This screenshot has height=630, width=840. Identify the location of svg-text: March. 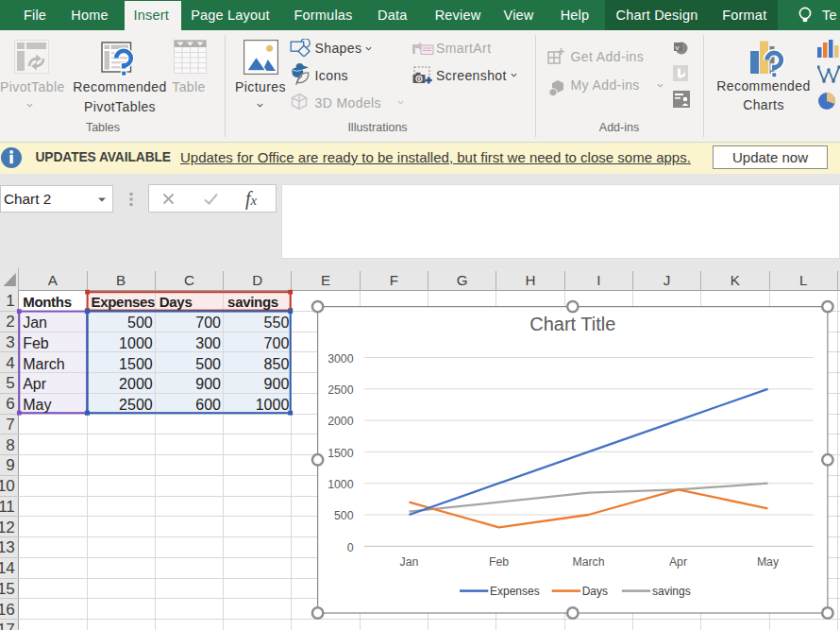
(588, 562).